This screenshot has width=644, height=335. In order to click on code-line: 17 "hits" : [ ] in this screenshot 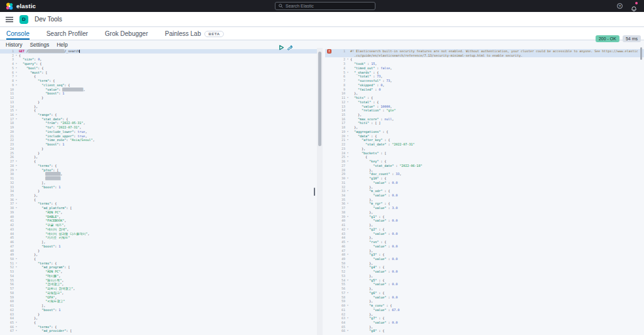, I will do `click(484, 123)`.